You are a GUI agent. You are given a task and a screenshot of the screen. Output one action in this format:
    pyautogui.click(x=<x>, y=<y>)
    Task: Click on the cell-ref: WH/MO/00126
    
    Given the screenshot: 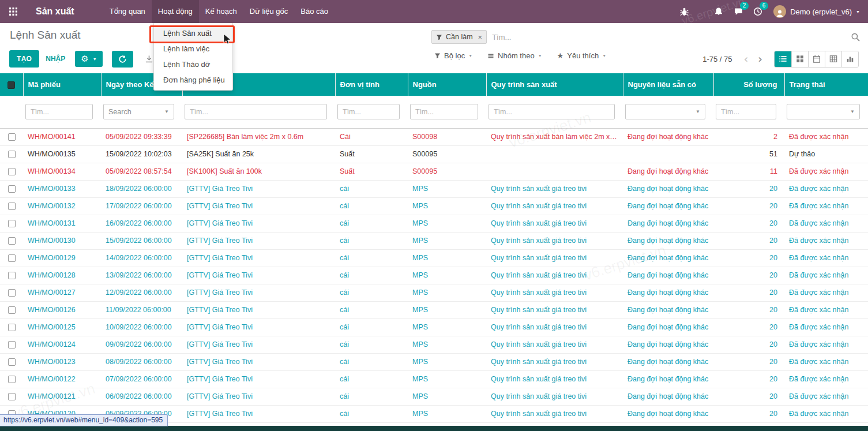 What is the action you would take?
    pyautogui.click(x=62, y=310)
    